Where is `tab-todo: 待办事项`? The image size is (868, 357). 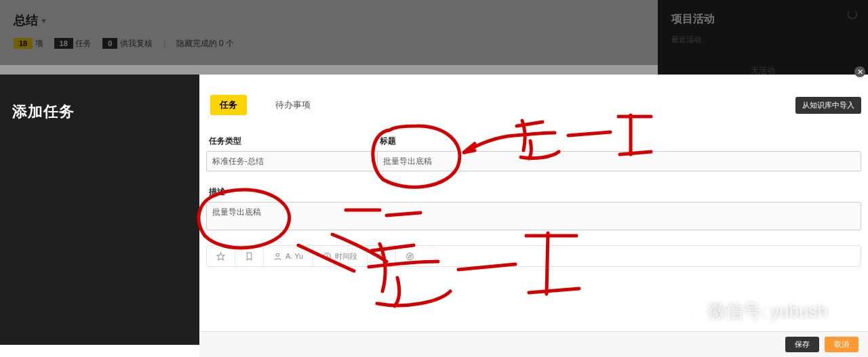 tab-todo: 待办事项 is located at coordinates (293, 105).